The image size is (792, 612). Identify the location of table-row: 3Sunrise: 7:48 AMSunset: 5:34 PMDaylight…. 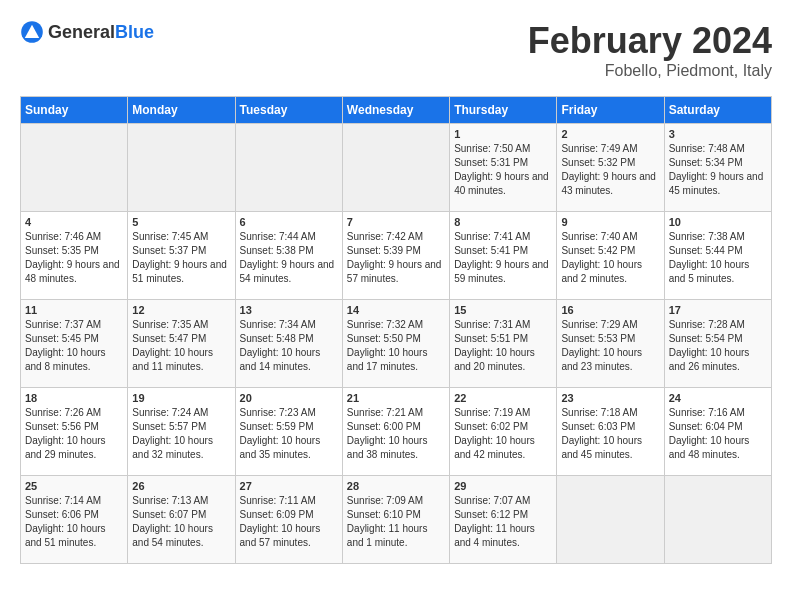
(718, 168).